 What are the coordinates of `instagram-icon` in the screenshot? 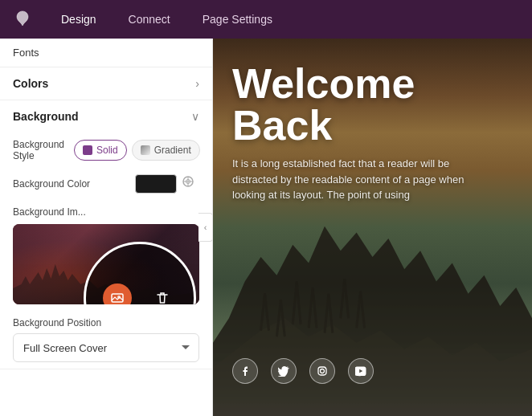 It's located at (322, 371).